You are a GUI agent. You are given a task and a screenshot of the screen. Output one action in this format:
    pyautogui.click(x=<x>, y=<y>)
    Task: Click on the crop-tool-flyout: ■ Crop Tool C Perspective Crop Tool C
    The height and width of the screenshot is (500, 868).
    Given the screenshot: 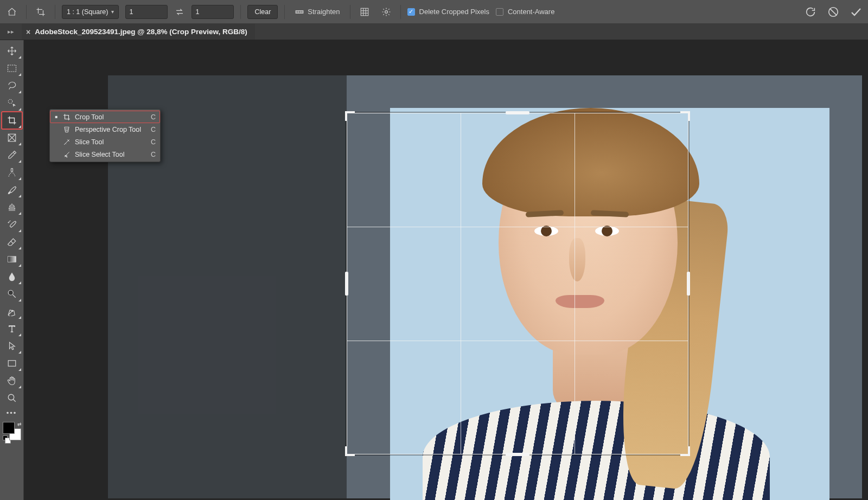 What is the action you would take?
    pyautogui.click(x=105, y=136)
    